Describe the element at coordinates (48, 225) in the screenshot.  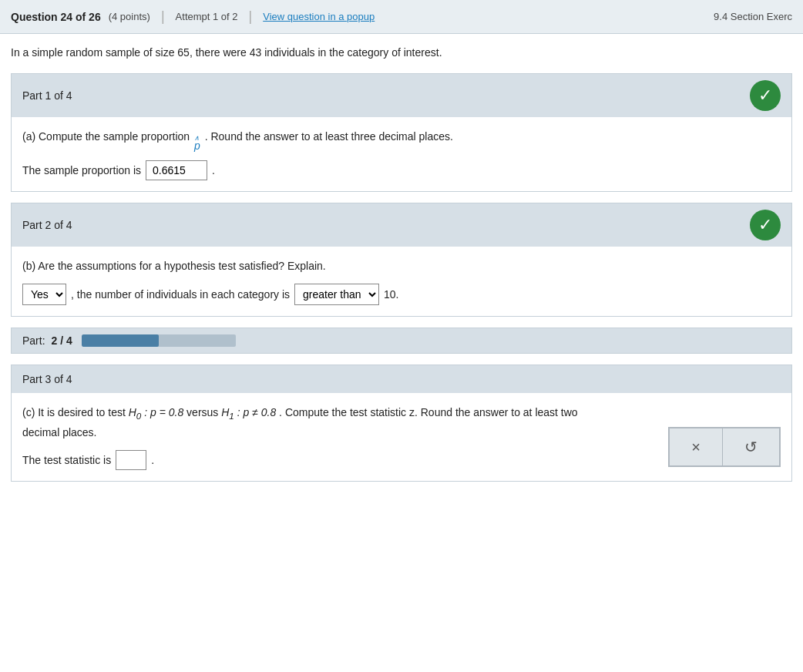
I see `part2-header-label: Part 2 of 4` at that location.